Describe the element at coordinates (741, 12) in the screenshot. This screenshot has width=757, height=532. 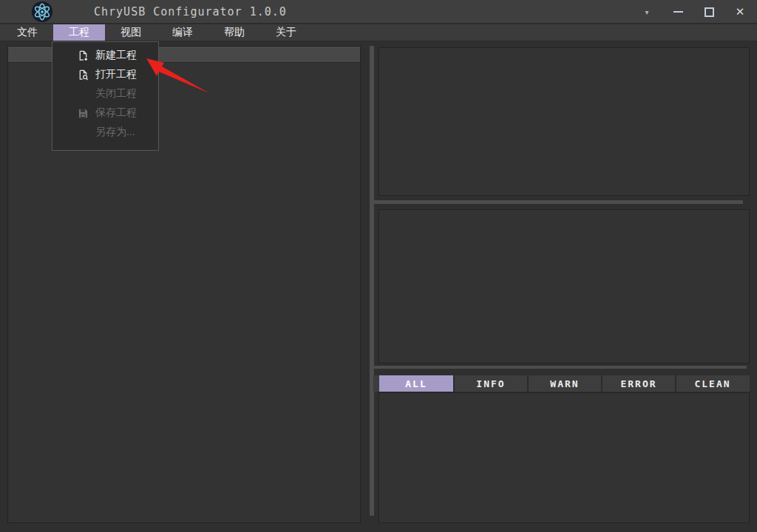
I see `close-icon: ✕` at that location.